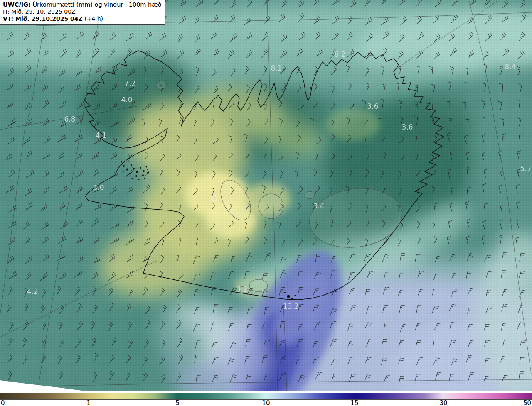  Describe the element at coordinates (354, 403) in the screenshot. I see `colorbar-tick-15: 15` at that location.